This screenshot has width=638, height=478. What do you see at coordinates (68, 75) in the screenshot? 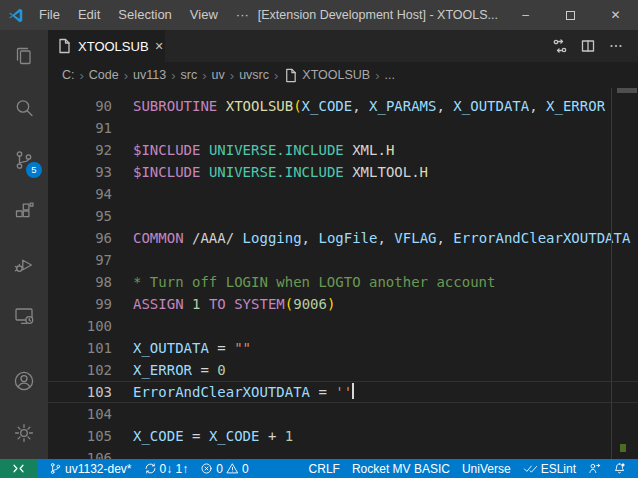
I see `breadcrumb-item-c: C:` at bounding box center [68, 75].